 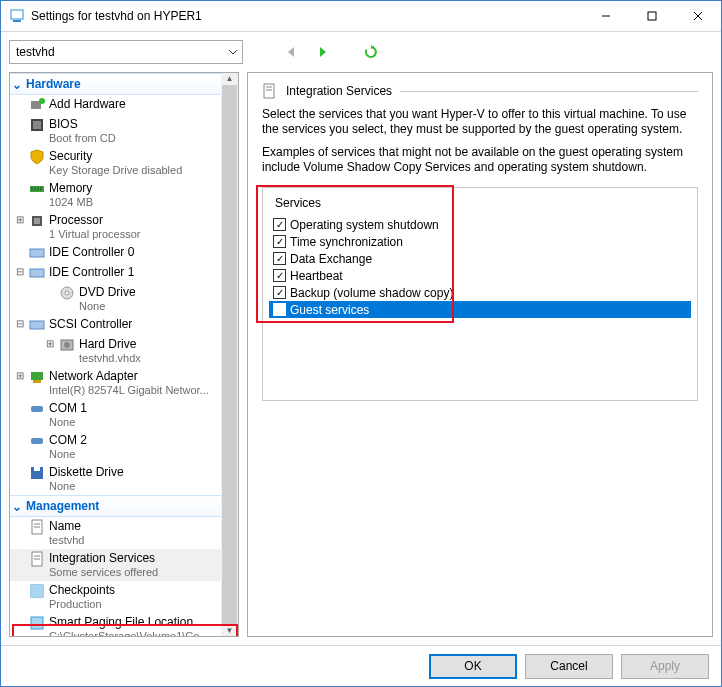 I want to click on hw-item-4: ⊞Processor1 Virtual processor, so click(x=124, y=227).